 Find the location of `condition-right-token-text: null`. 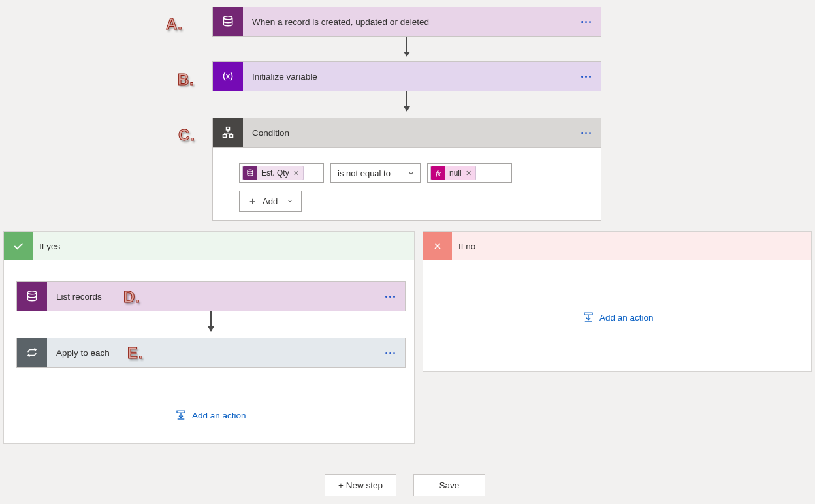

condition-right-token-text: null is located at coordinates (456, 173).